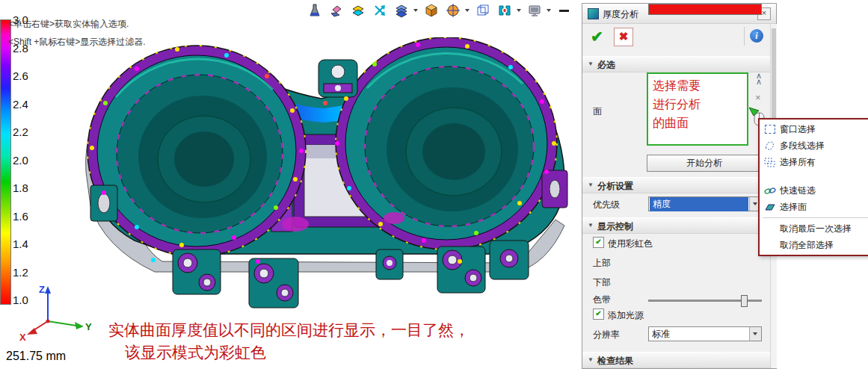  I want to click on resolution-label: 分辨率, so click(606, 335).